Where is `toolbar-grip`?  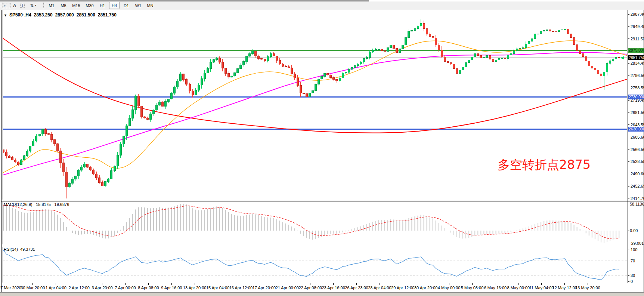
toolbar-grip is located at coordinates (44, 5).